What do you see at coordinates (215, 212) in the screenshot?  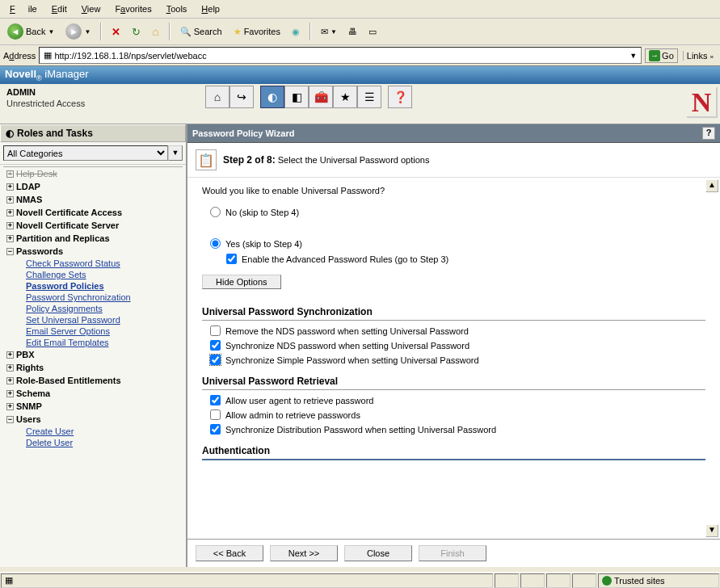 I see `radio-no` at bounding box center [215, 212].